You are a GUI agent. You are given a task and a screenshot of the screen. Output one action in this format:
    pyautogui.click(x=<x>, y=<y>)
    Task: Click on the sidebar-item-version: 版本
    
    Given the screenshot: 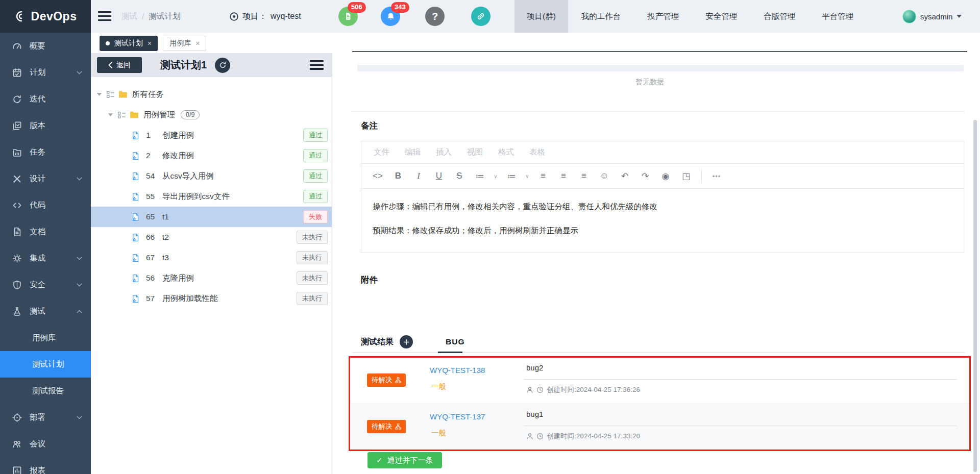 What is the action you would take?
    pyautogui.click(x=45, y=126)
    